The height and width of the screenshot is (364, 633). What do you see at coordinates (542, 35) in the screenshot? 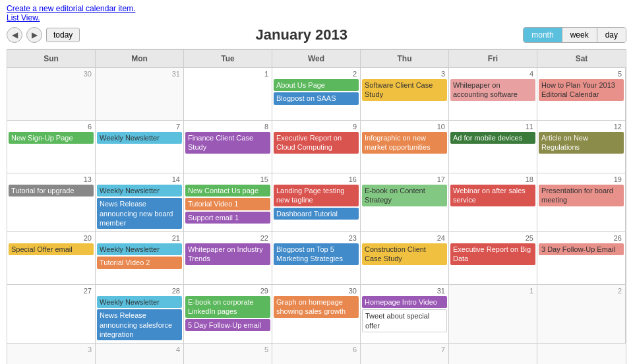
I see `view-btn-month: month` at bounding box center [542, 35].